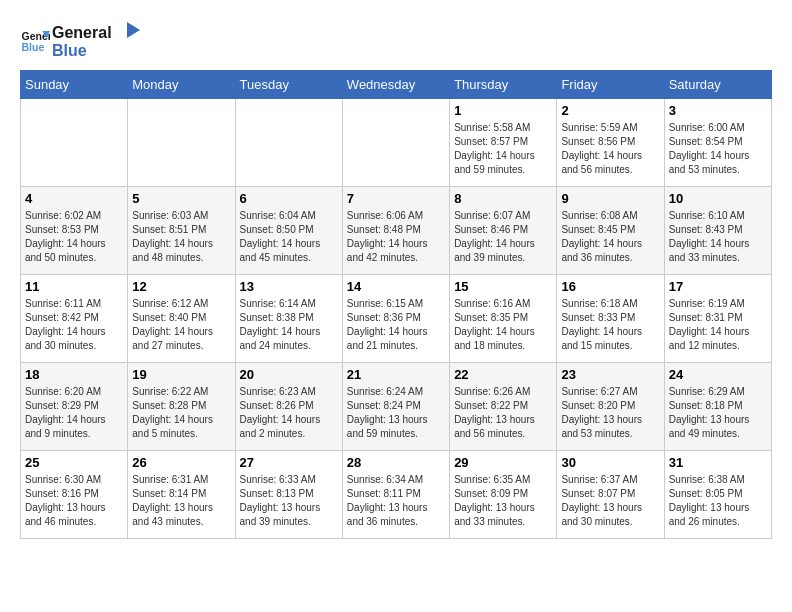 The image size is (792, 612). What do you see at coordinates (396, 198) in the screenshot?
I see `day-number: 7` at bounding box center [396, 198].